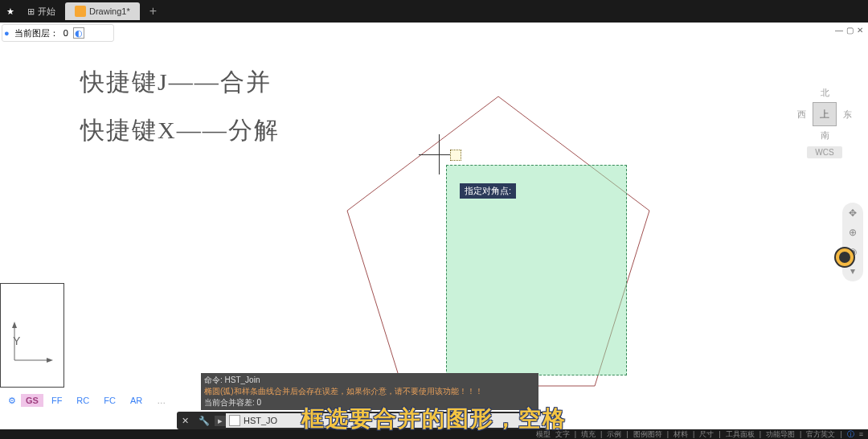 This screenshot has width=868, height=439. What do you see at coordinates (434, 11) in the screenshot?
I see `title-bar: ★ ⊞ 开始 Drawing1* +` at bounding box center [434, 11].